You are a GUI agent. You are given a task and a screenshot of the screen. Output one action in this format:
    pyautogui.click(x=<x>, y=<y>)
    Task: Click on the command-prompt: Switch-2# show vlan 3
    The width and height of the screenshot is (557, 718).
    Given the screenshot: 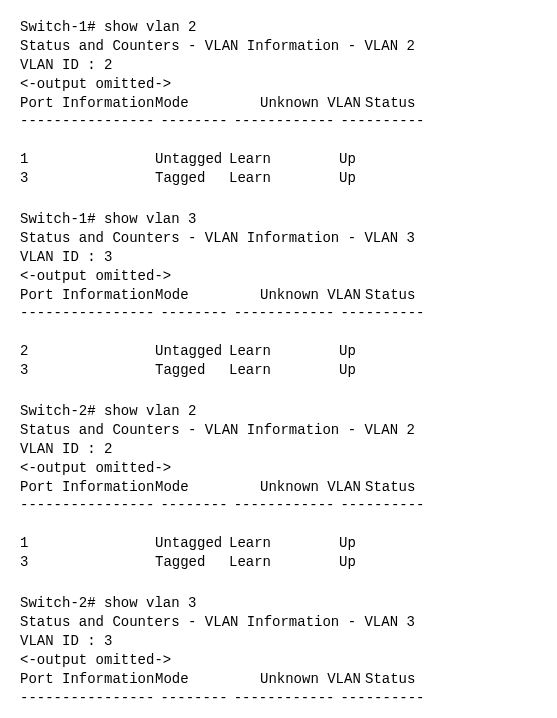 What is the action you would take?
    pyautogui.click(x=278, y=604)
    